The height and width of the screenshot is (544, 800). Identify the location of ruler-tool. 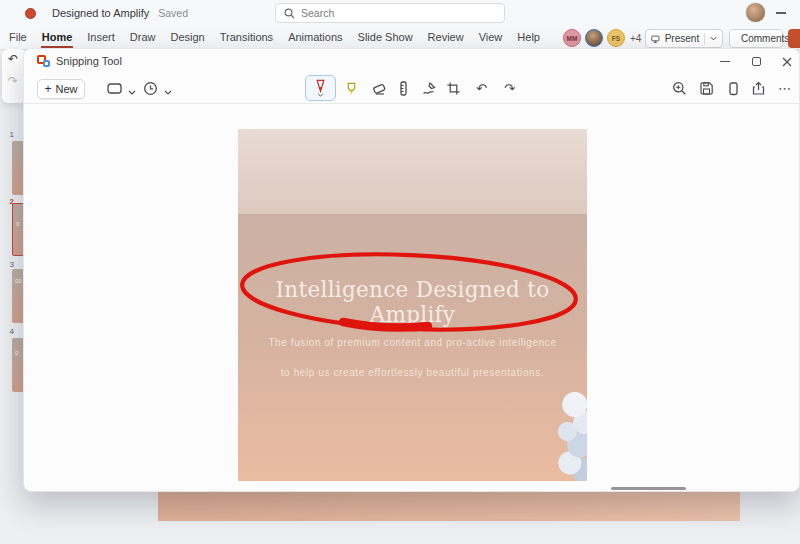
(404, 88).